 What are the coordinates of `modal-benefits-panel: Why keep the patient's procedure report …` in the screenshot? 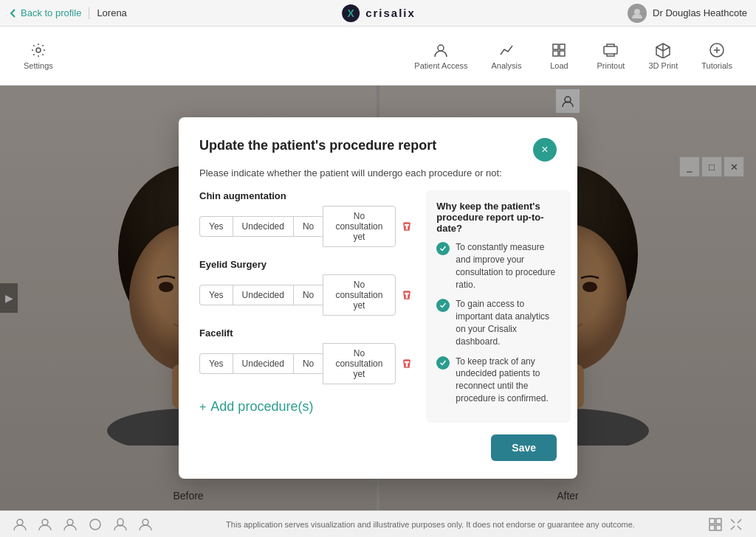 It's located at (498, 307).